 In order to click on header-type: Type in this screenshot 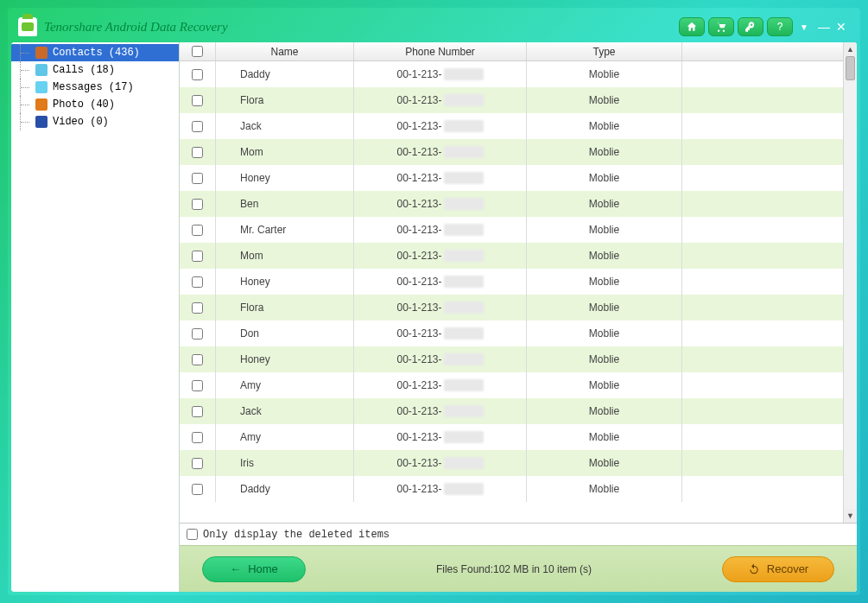, I will do `click(605, 52)`.